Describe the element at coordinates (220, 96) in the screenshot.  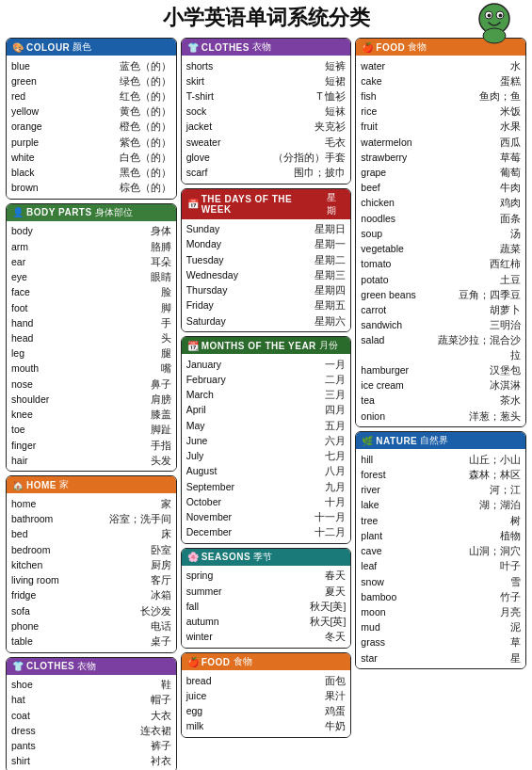
I see `word-english: T-shirt` at that location.